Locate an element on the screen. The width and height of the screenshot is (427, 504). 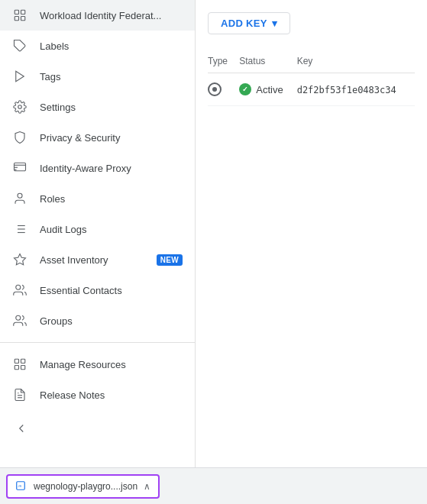
labels-icon is located at coordinates (20, 46).